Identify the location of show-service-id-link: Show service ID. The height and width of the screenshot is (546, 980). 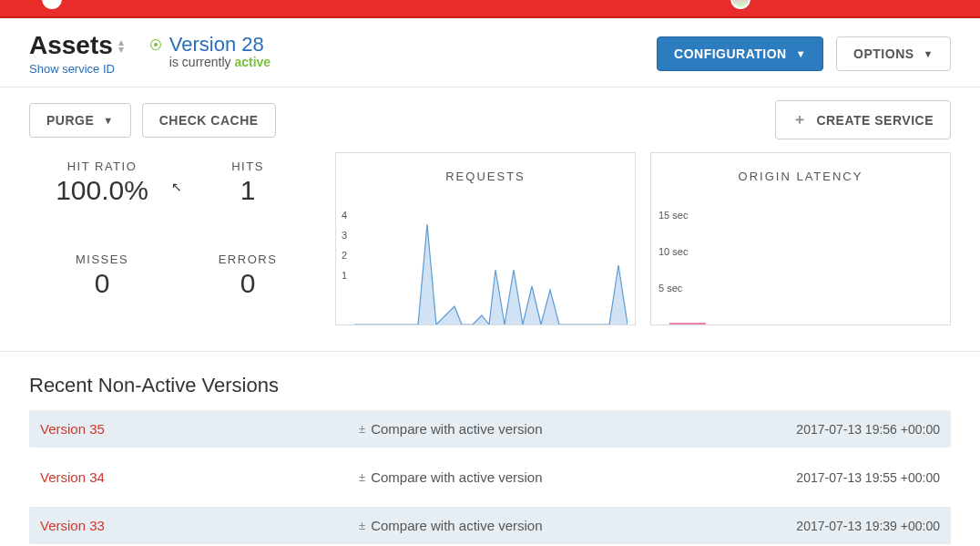
(77, 69).